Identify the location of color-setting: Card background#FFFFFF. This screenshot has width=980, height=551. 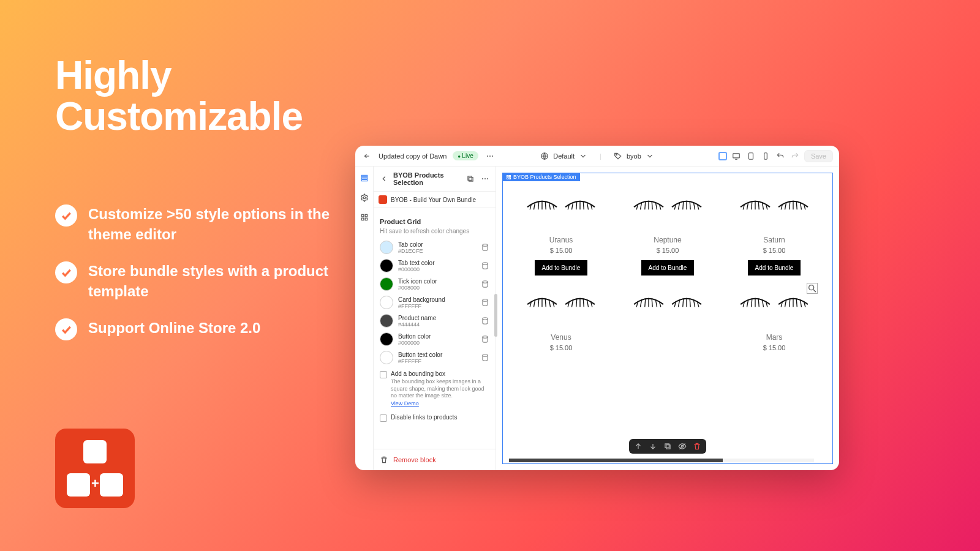
(435, 302).